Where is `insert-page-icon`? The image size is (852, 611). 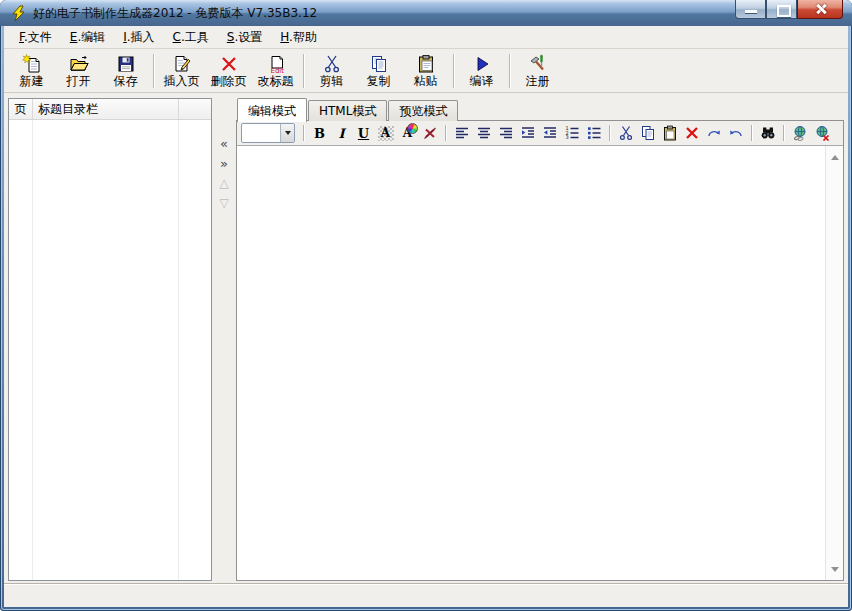 insert-page-icon is located at coordinates (182, 64).